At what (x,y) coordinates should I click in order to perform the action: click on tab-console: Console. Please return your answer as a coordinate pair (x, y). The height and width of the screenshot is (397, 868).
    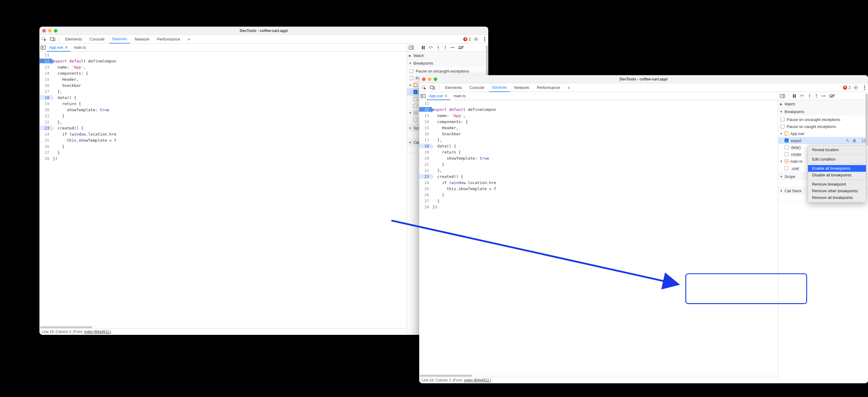
    Looking at the image, I should click on (97, 39).